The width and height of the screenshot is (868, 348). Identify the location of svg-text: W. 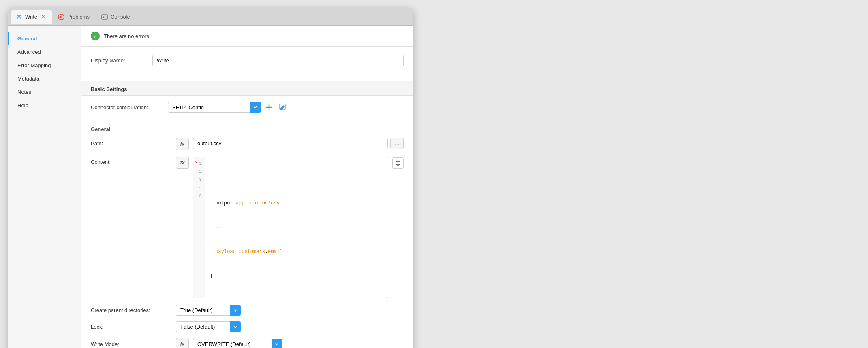
(19, 17).